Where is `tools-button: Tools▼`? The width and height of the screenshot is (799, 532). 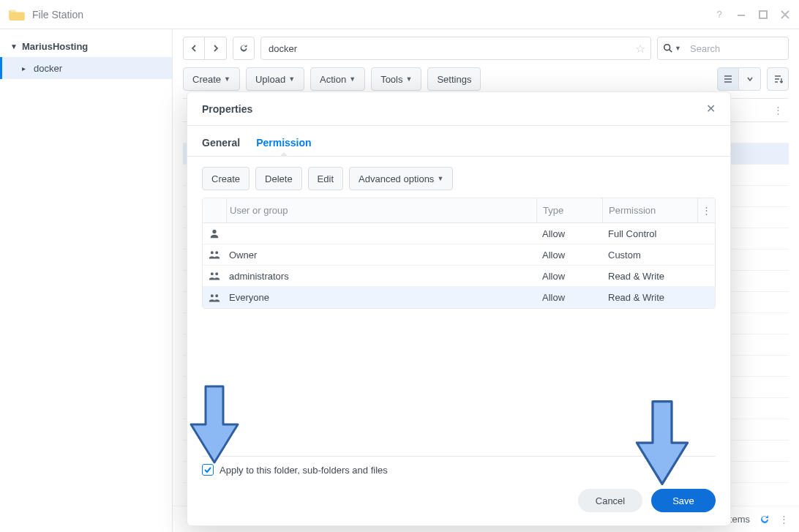 tools-button: Tools▼ is located at coordinates (397, 79).